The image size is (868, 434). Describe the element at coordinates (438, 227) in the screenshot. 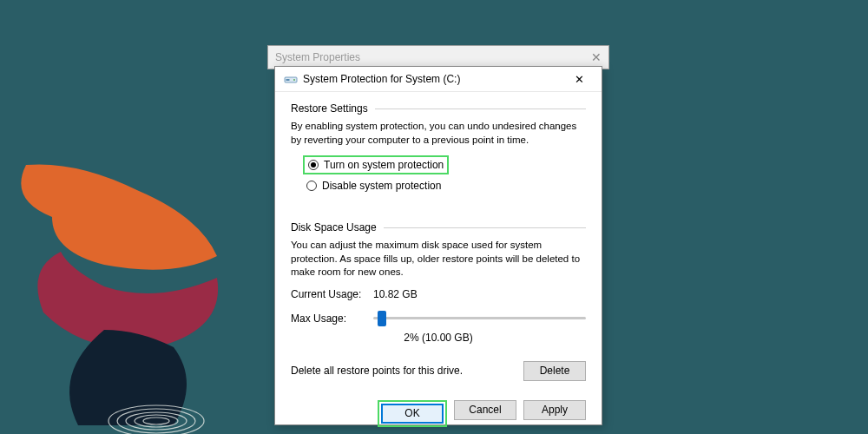

I see `disk-usage-header: Disk Space Usage` at that location.